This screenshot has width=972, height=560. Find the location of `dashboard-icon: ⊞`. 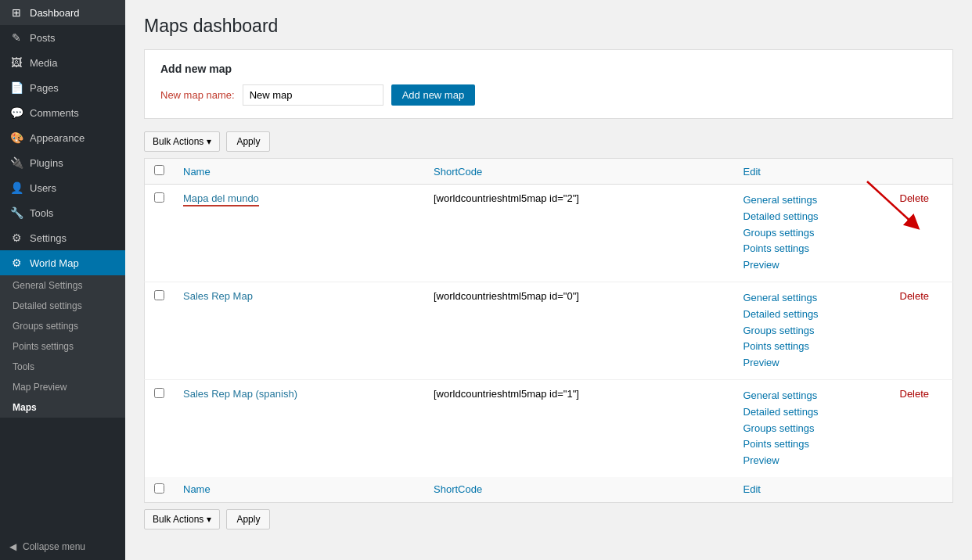

dashboard-icon: ⊞ is located at coordinates (16, 13).